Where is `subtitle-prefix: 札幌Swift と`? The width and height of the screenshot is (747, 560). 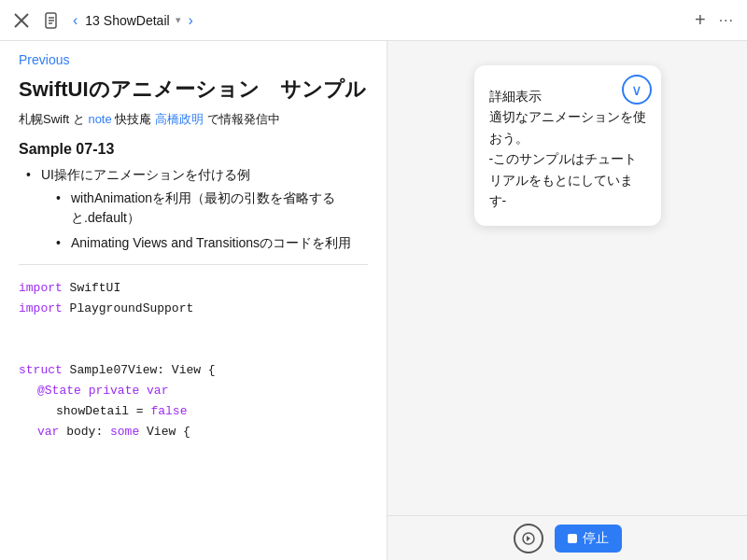
subtitle-prefix: 札幌Swift と is located at coordinates (53, 119).